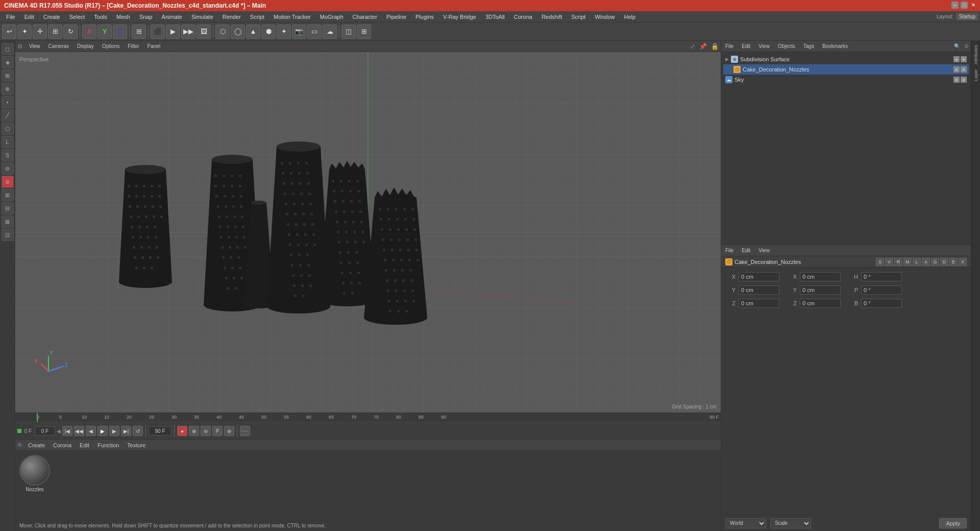  What do you see at coordinates (604, 17) in the screenshot?
I see `menu-window: Window` at bounding box center [604, 17].